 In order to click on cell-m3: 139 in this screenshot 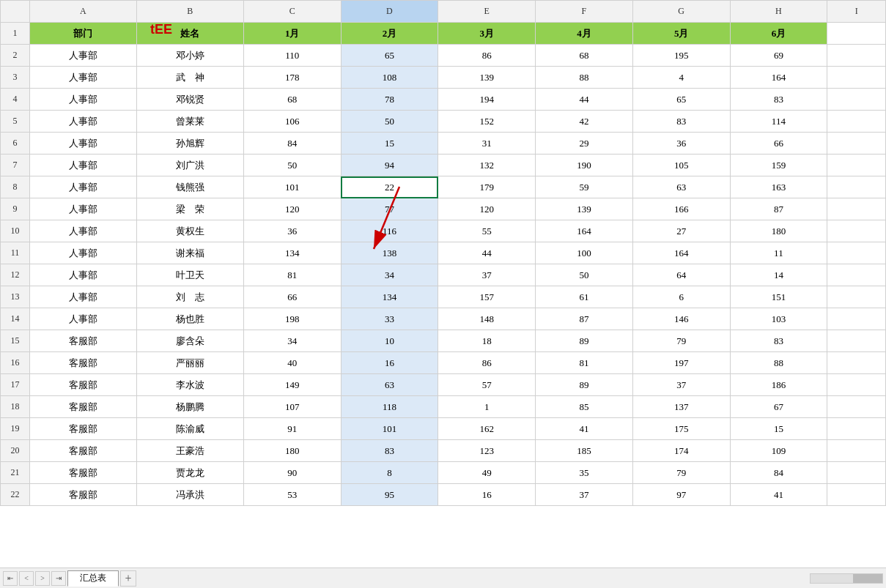, I will do `click(487, 78)`.